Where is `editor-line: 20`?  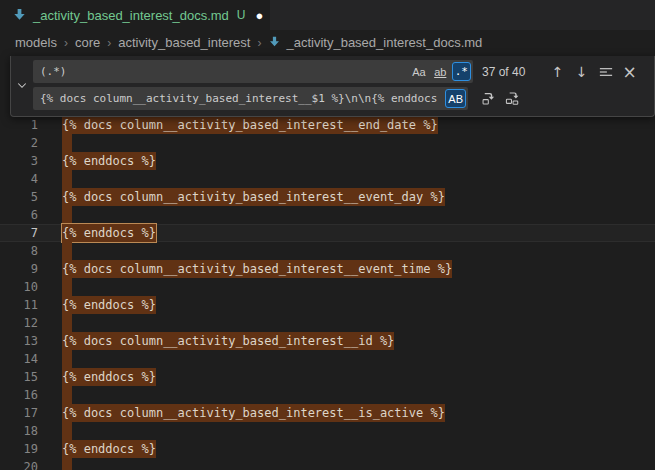 editor-line: 20 is located at coordinates (328, 464).